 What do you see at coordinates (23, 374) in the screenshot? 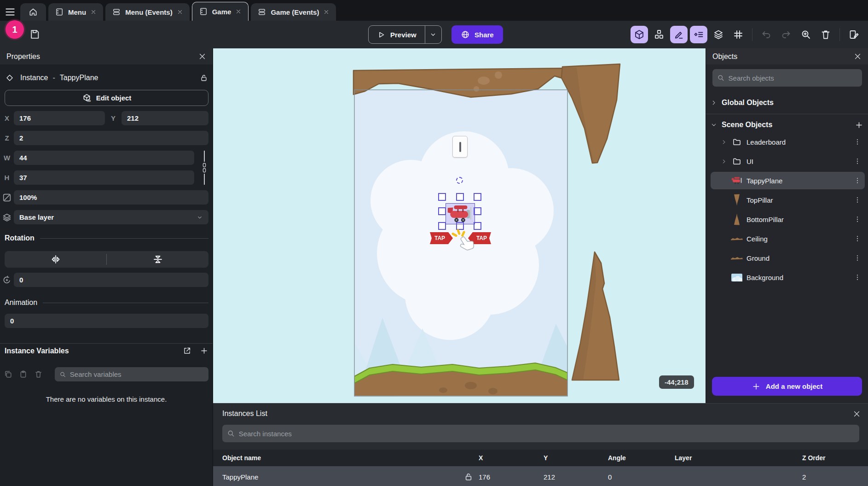
I see `paste-icon` at bounding box center [23, 374].